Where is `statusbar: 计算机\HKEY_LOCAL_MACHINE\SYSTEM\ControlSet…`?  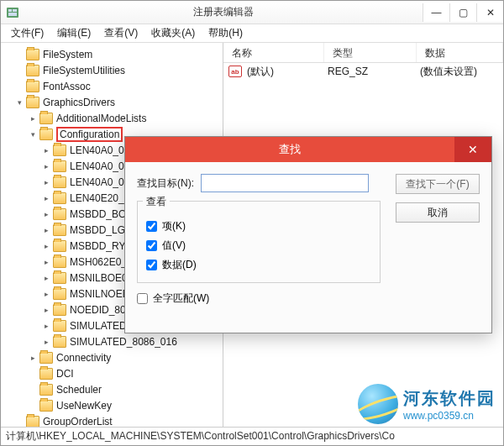 statusbar: 计算机\HKEY_LOCAL_MACHINE\SYSTEM\ControlSet… is located at coordinates (252, 436).